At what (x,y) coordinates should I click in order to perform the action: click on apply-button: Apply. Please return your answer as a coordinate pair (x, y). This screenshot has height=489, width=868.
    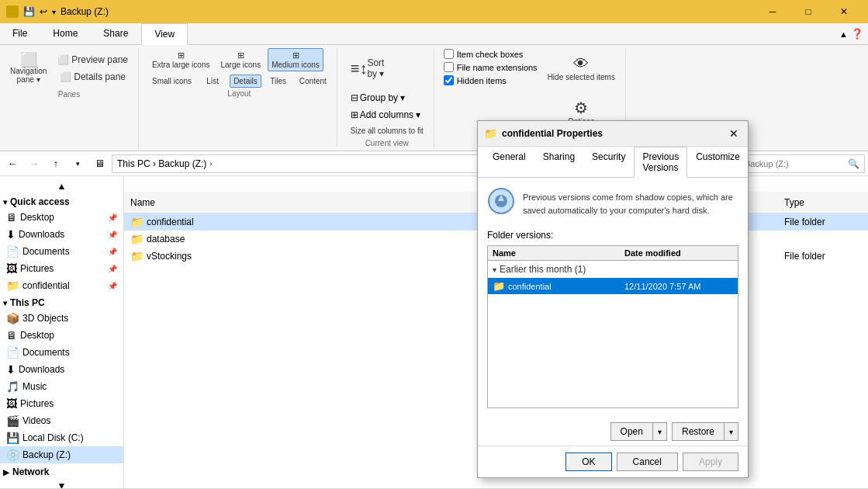
    Looking at the image, I should click on (711, 462).